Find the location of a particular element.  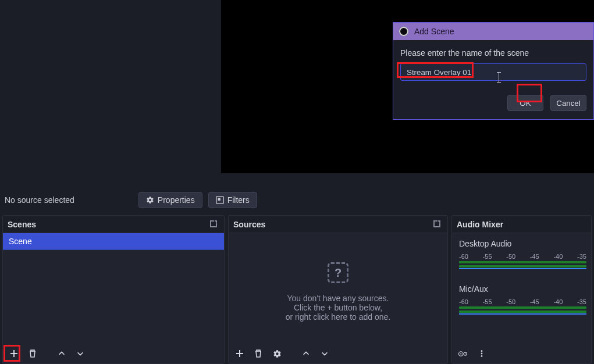

add-source-button is located at coordinates (240, 354).